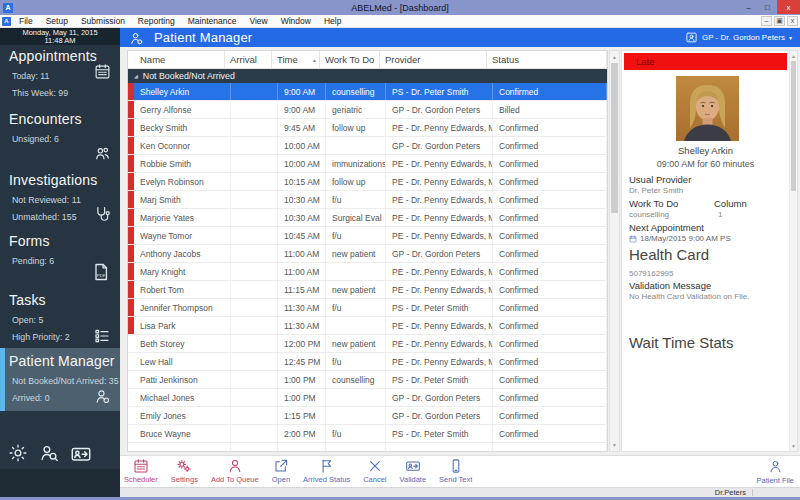 This screenshot has width=800, height=500. I want to click on detail-scroll-thumb, so click(794, 126).